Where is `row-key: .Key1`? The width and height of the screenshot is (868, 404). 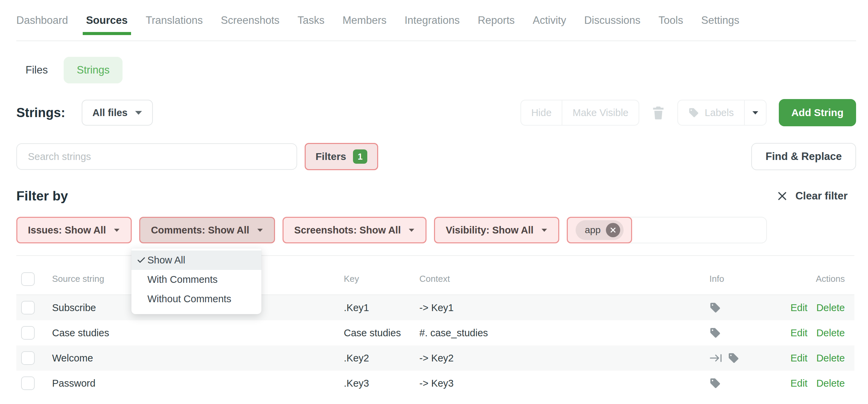
row-key: .Key1 is located at coordinates (382, 308).